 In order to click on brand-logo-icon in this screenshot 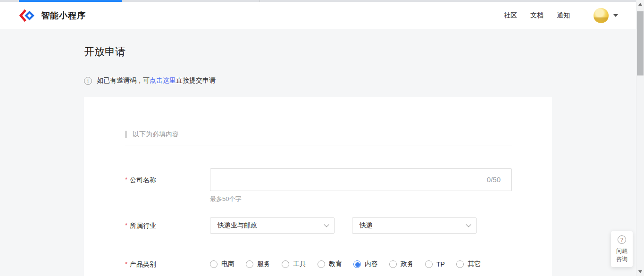, I will do `click(27, 16)`.